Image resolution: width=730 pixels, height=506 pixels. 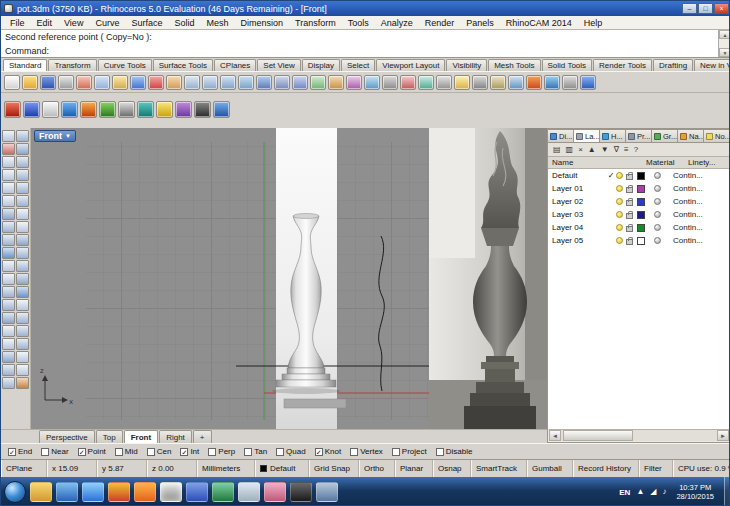 What do you see at coordinates (722, 8) in the screenshot?
I see `close-button: ×` at bounding box center [722, 8].